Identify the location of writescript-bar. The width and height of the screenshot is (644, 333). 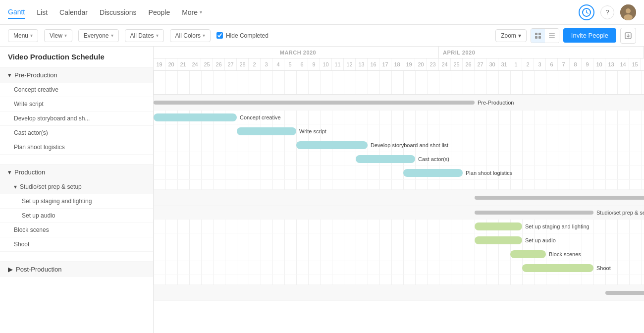
(267, 131).